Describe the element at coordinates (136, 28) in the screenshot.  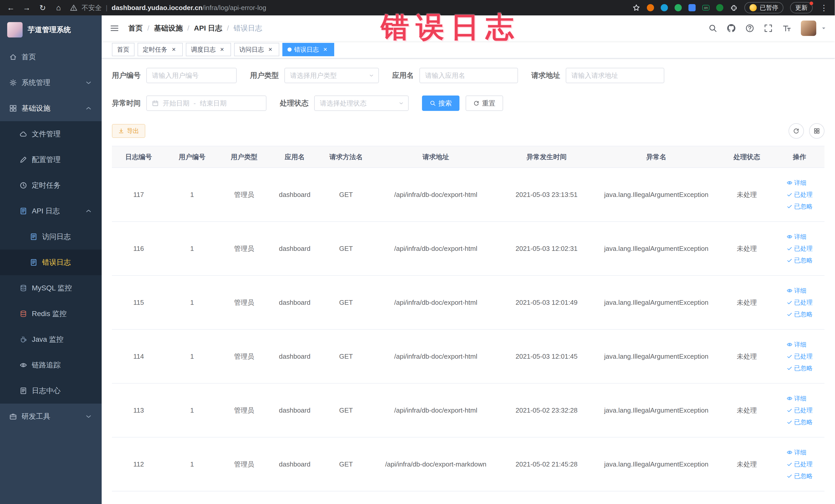
I see `breadcrumb-item: 首页` at that location.